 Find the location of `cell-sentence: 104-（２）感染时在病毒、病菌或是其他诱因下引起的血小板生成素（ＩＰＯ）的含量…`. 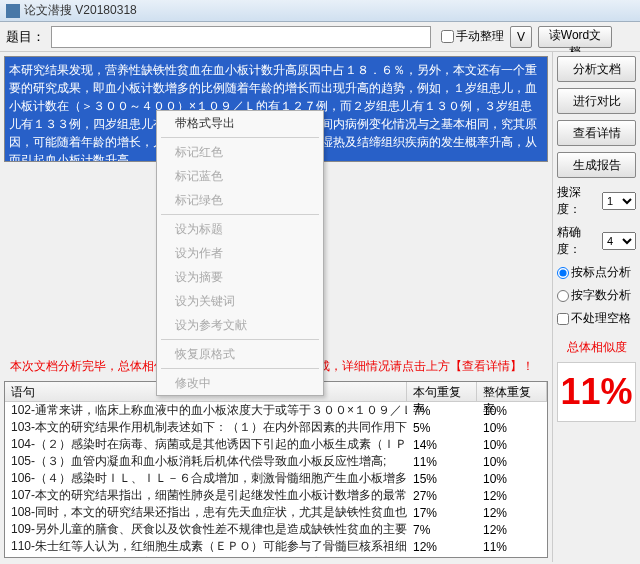

cell-sentence: 104-（２）感染时在病毒、病菌或是其他诱因下引起的血小板生成素（ＩＰＯ）的含量… is located at coordinates (206, 444).